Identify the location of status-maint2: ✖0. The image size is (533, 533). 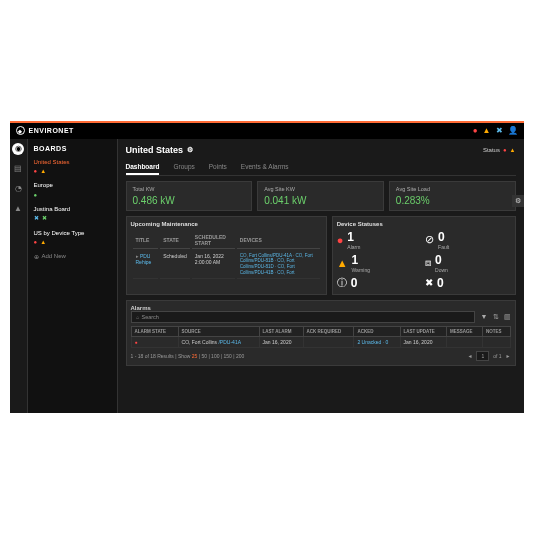
(468, 283).